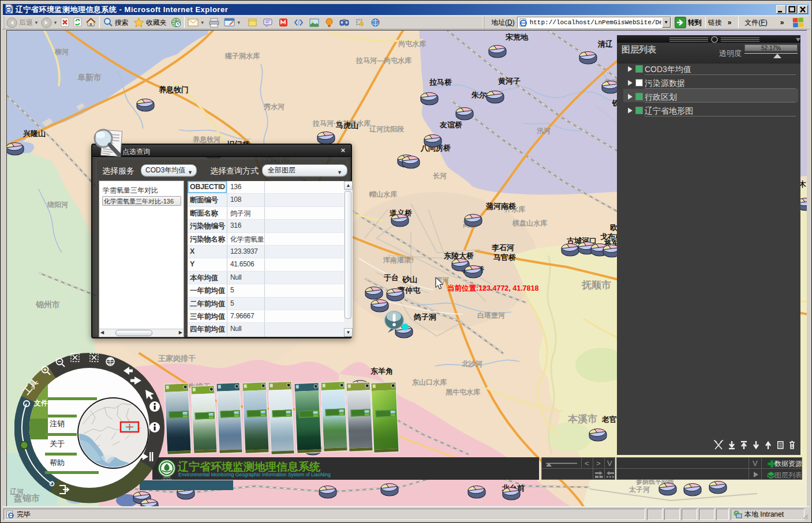  I want to click on svg-text: 图层列表, so click(788, 475).